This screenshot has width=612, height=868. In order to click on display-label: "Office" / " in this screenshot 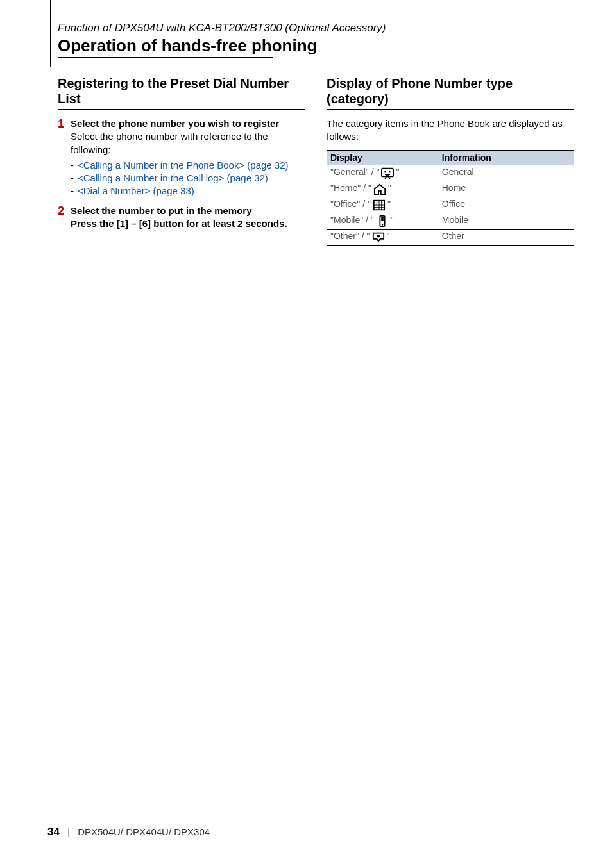, I will do `click(350, 204)`.